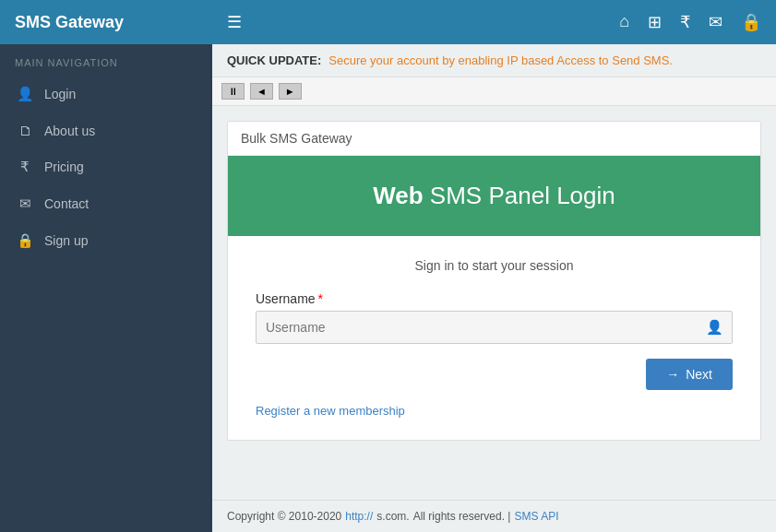 The image size is (776, 532). I want to click on sidebar-item-about: 🗋 About us, so click(106, 131).